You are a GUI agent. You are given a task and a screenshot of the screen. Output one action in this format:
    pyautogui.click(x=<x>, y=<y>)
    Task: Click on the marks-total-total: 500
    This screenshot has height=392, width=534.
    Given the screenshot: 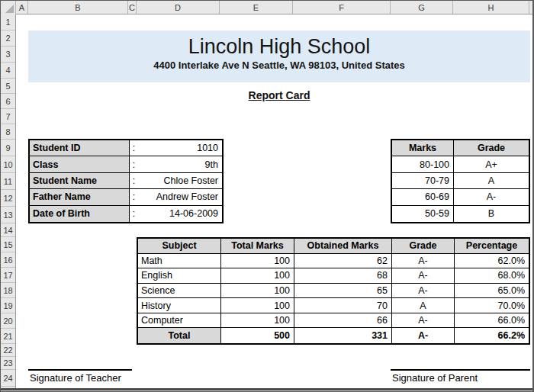 What is the action you would take?
    pyautogui.click(x=258, y=336)
    